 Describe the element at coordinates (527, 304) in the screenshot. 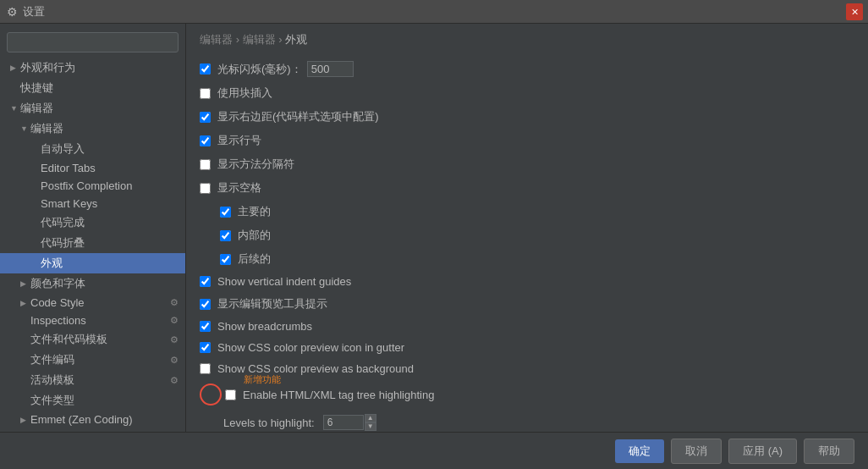

I see `option-row-show-editor-tooltip: 显示编辑预览工具提示` at that location.